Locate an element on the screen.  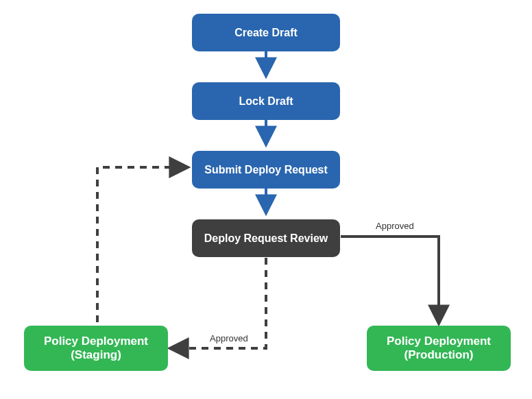
node-production: Policy Deployment (Production) is located at coordinates (439, 348).